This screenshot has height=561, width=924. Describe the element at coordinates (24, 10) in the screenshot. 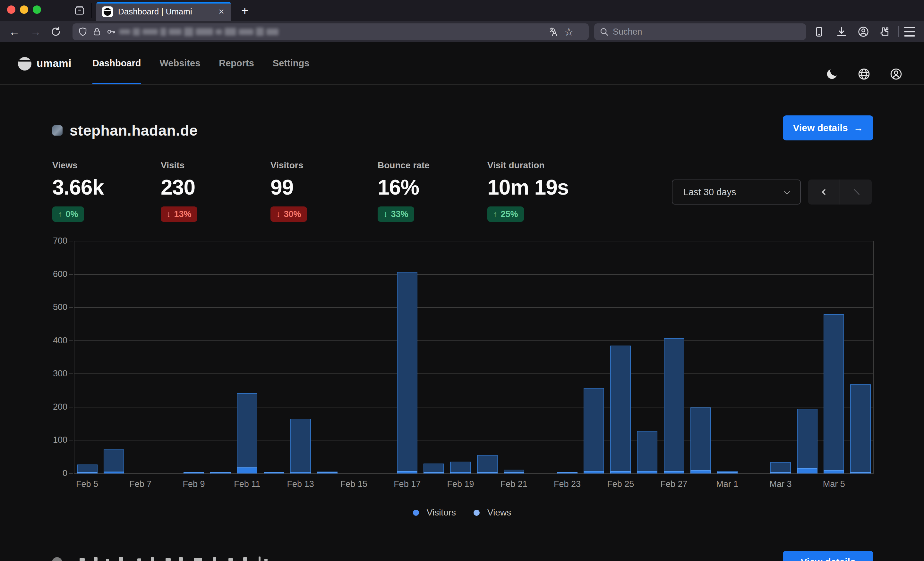

I see `window-minimize-button` at that location.